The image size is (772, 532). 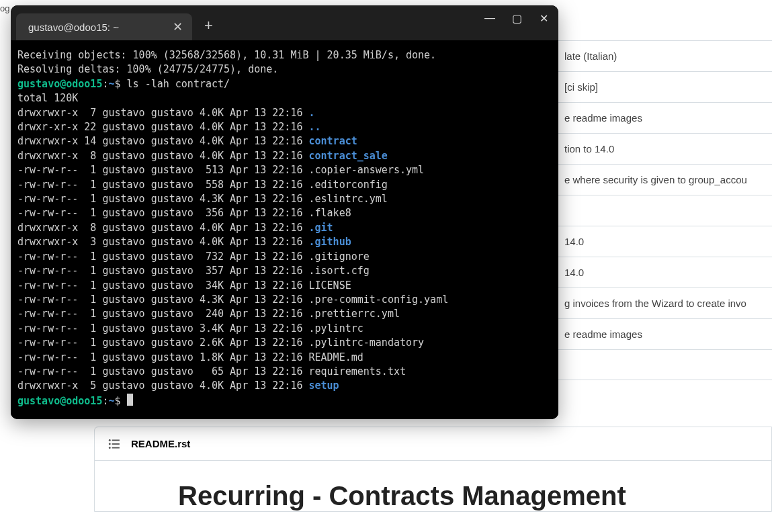 I want to click on close-icon: ✕, so click(x=177, y=27).